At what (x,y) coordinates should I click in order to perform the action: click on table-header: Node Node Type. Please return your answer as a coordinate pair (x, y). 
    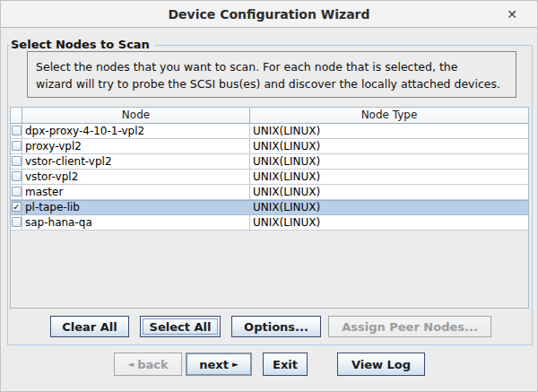
    Looking at the image, I should click on (269, 116).